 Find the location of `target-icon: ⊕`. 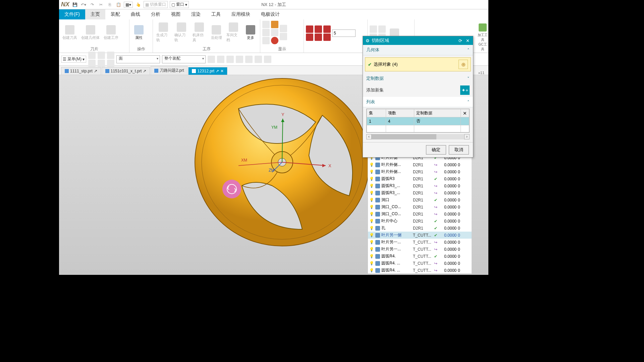

target-icon: ⊕ is located at coordinates (463, 64).